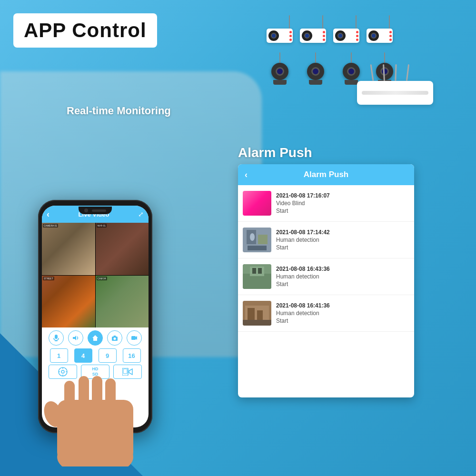 The width and height of the screenshot is (476, 476). I want to click on snapshot-button, so click(115, 338).